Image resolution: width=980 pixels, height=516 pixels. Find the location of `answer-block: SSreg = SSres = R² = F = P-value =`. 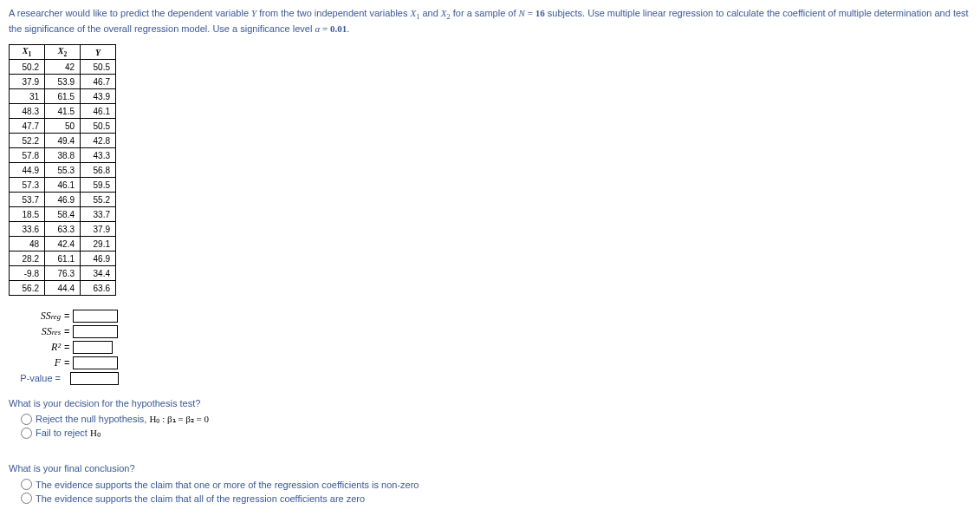

answer-block: SSreg = SSres = R² = F = P-value = is located at coordinates (490, 347).